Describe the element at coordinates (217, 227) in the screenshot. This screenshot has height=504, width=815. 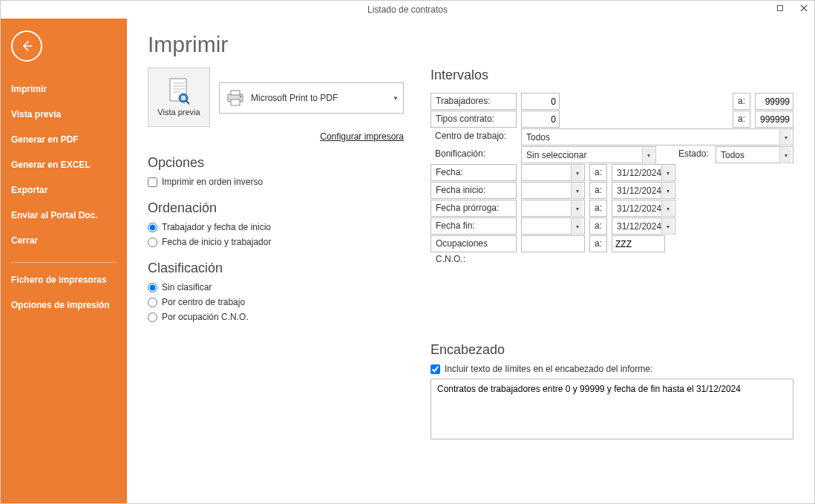
I see `ordenacion-r1-label: Trabajador y fecha de inicio` at that location.